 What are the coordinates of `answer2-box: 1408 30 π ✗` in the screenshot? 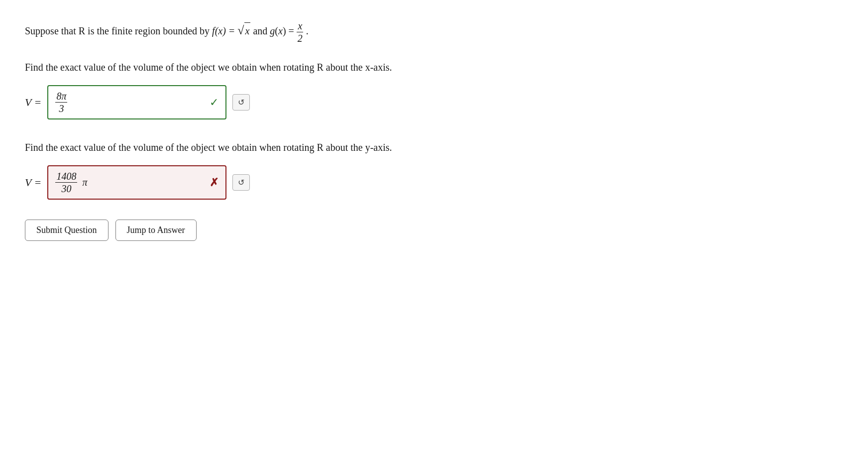 It's located at (137, 182).